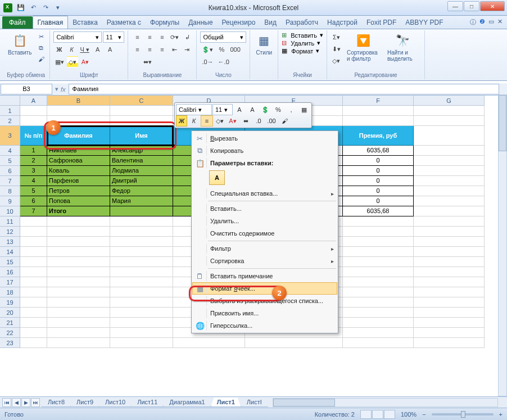  Describe the element at coordinates (59, 49) in the screenshot. I see `bold-button: Ж` at that location.